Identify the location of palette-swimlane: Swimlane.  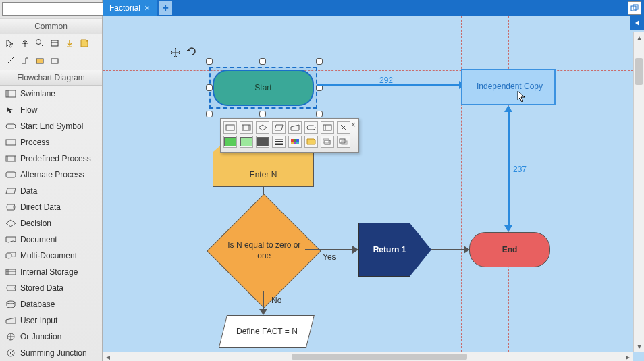
(51, 94).